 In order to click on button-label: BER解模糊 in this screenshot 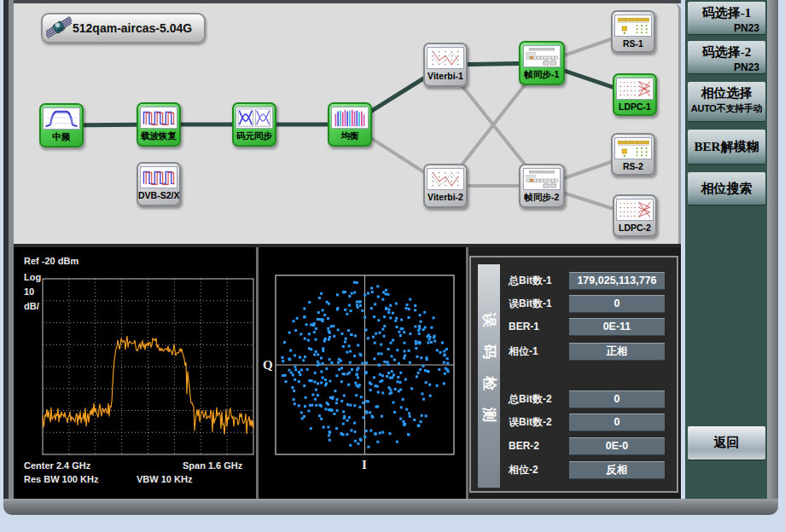, I will do `click(727, 147)`.